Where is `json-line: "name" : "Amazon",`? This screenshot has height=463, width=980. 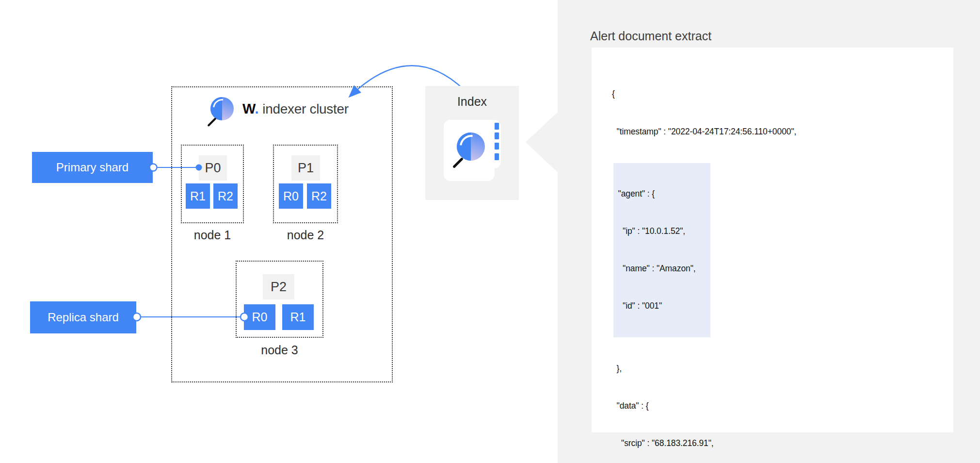
json-line: "name" : "Amazon", is located at coordinates (662, 269).